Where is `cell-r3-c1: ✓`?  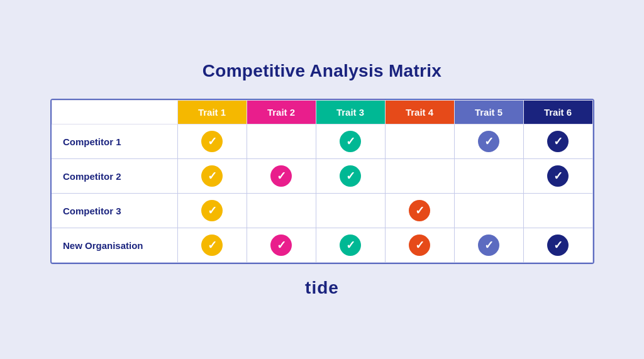 cell-r3-c1: ✓ is located at coordinates (281, 245).